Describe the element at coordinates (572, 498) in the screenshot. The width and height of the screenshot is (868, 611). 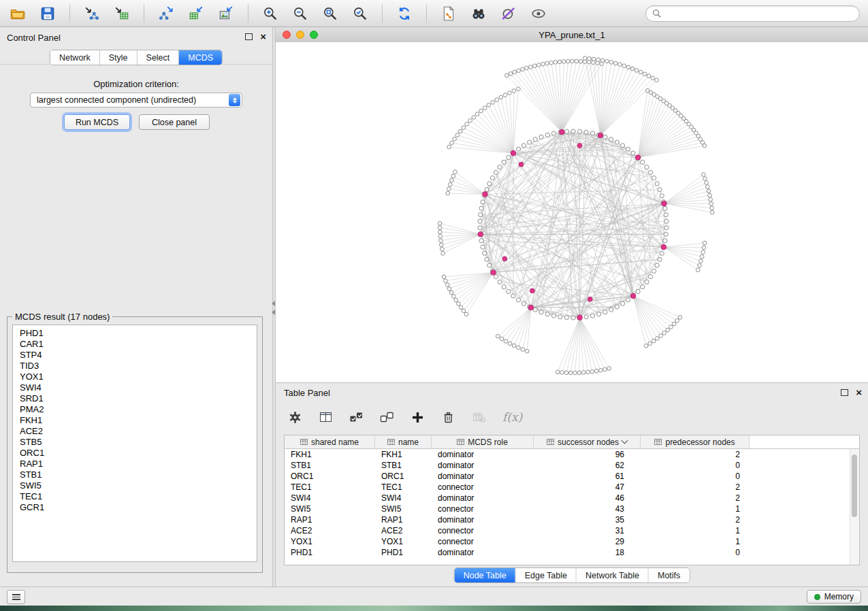
I see `table-row: SWI4SWI4dominator462` at that location.